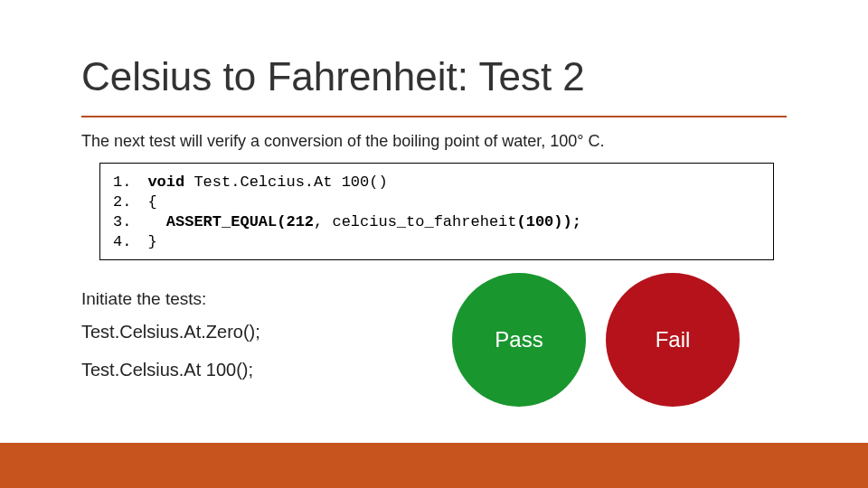  I want to click on test-call-zero: Test.Celsius.At.Zero();, so click(171, 333).